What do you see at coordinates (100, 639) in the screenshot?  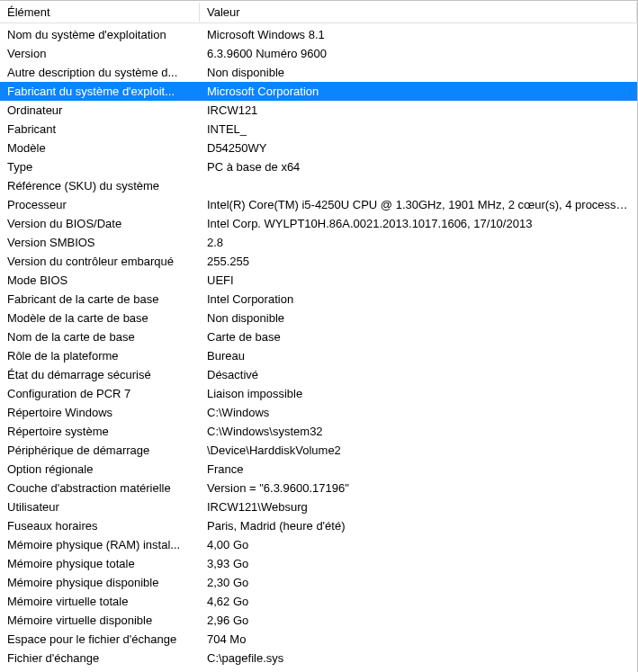 I see `row-label: Espace pour le fichier d'échange` at bounding box center [100, 639].